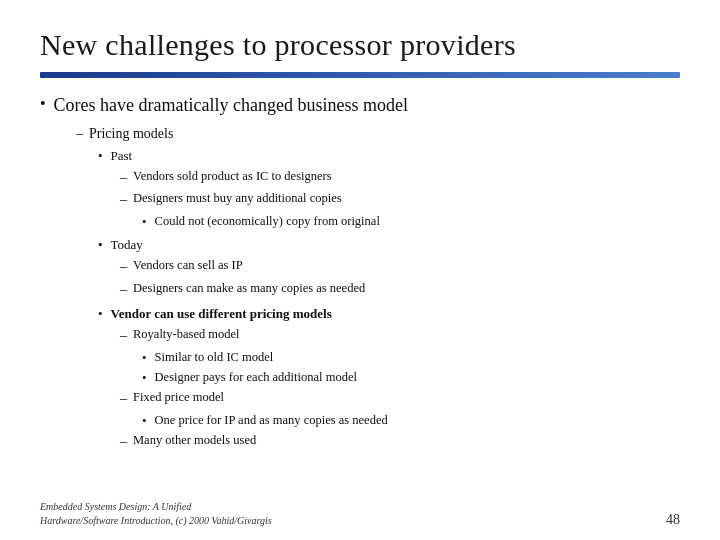 This screenshot has width=720, height=540. What do you see at coordinates (360, 399) in the screenshot?
I see `level4-fixed-price: – Fixed price model` at bounding box center [360, 399].